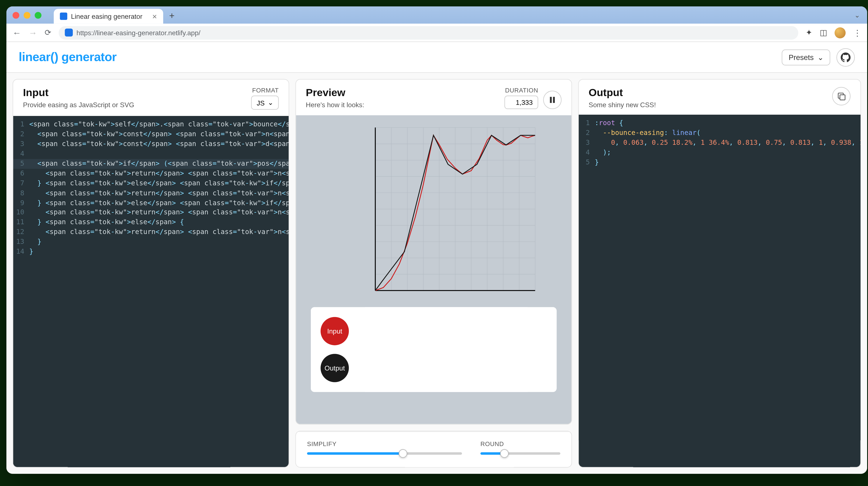  What do you see at coordinates (335, 331) in the screenshot?
I see `input-ball: Input` at bounding box center [335, 331].